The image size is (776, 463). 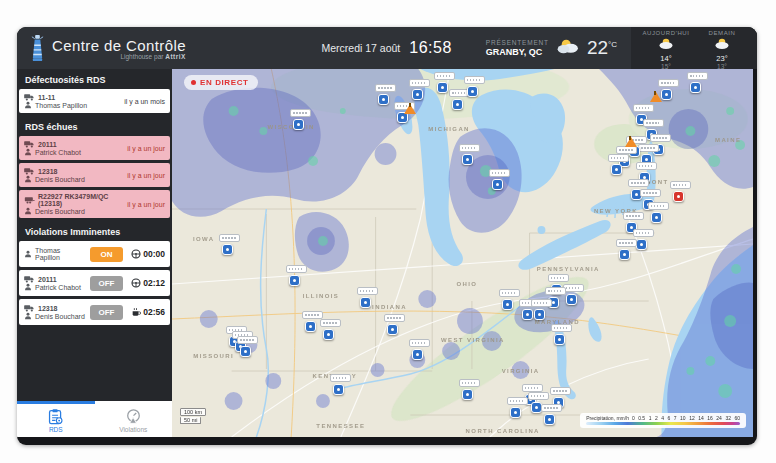 What do you see at coordinates (340, 426) in the screenshot?
I see `state-label: TENNESSEE` at bounding box center [340, 426].